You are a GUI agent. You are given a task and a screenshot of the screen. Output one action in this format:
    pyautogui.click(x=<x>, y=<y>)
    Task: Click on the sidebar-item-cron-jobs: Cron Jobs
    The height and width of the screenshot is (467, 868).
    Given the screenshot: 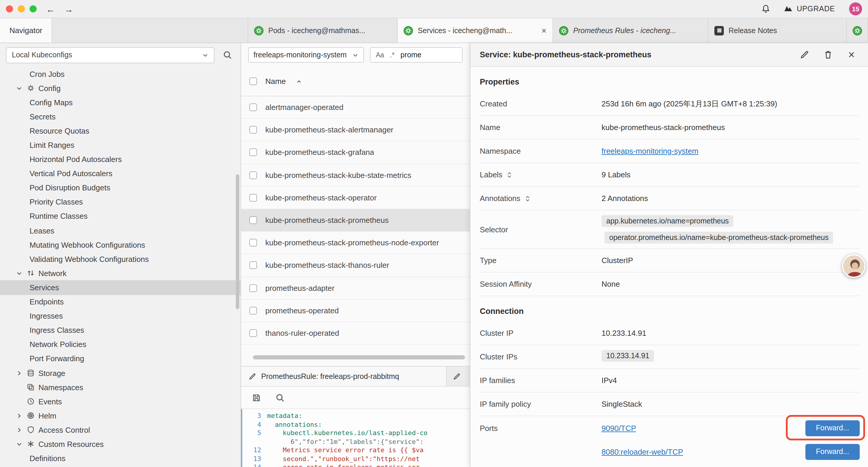 What is the action you would take?
    pyautogui.click(x=120, y=74)
    